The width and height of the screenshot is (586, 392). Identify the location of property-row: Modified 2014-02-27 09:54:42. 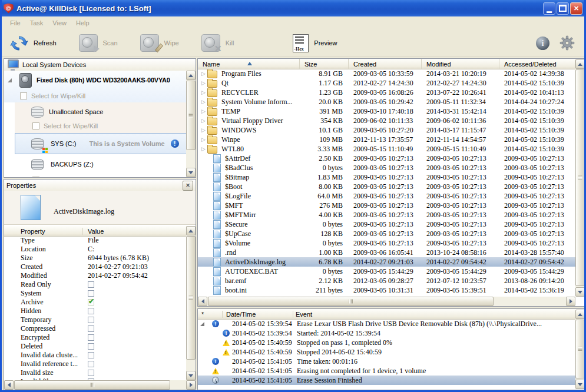
(95, 275).